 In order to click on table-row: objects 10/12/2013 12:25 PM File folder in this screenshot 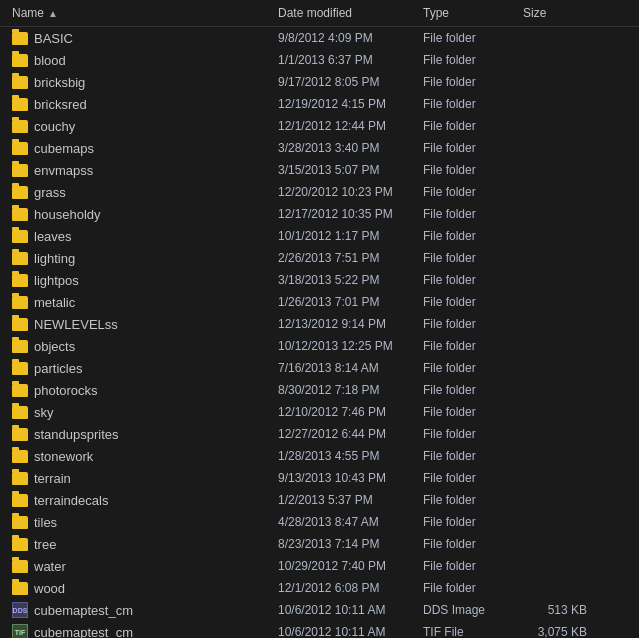, I will do `click(320, 346)`.